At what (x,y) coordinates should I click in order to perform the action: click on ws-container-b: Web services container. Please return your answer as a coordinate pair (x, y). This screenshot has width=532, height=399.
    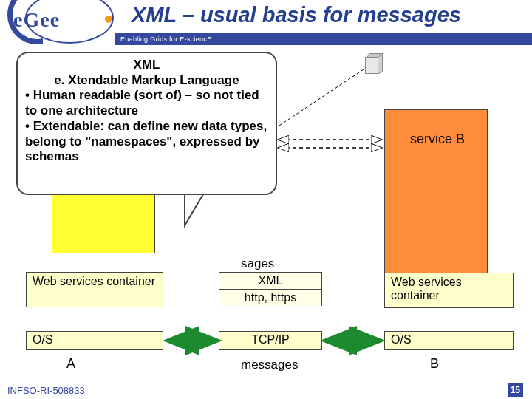
    Looking at the image, I should click on (449, 290).